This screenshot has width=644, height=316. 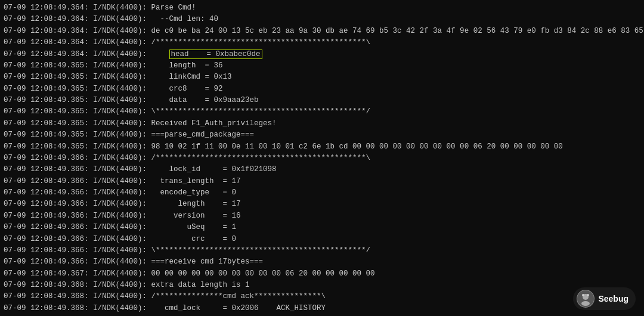 What do you see at coordinates (322, 169) in the screenshot?
I see `log-line: 07-09 12:08:49.366: I/NDK(4400): lock_id…` at bounding box center [322, 169].